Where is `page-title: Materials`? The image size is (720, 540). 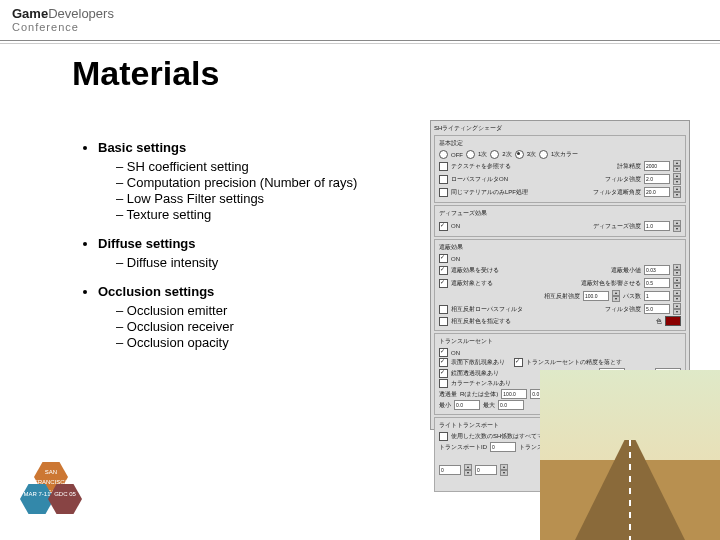 page-title: Materials is located at coordinates (146, 74).